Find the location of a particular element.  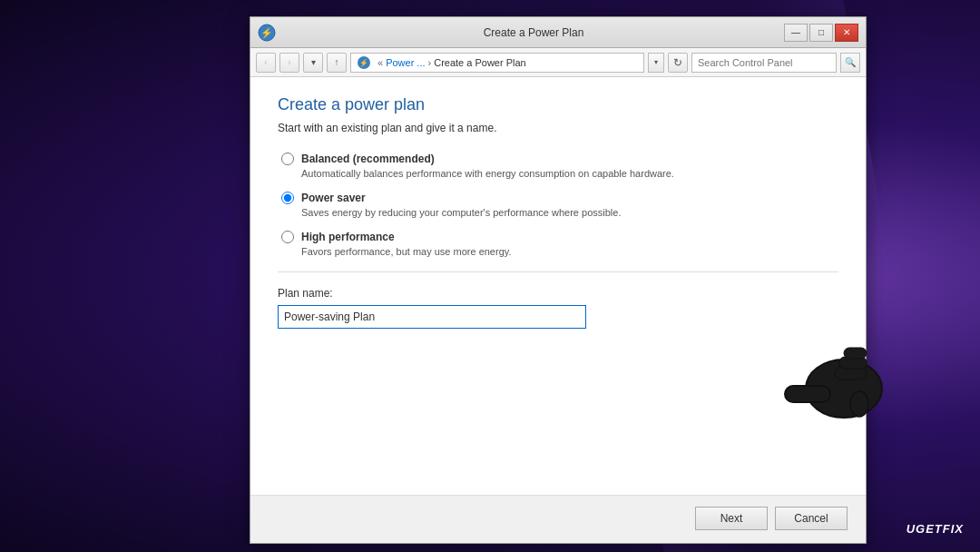

window-title: Create a Power Plan is located at coordinates (534, 33).